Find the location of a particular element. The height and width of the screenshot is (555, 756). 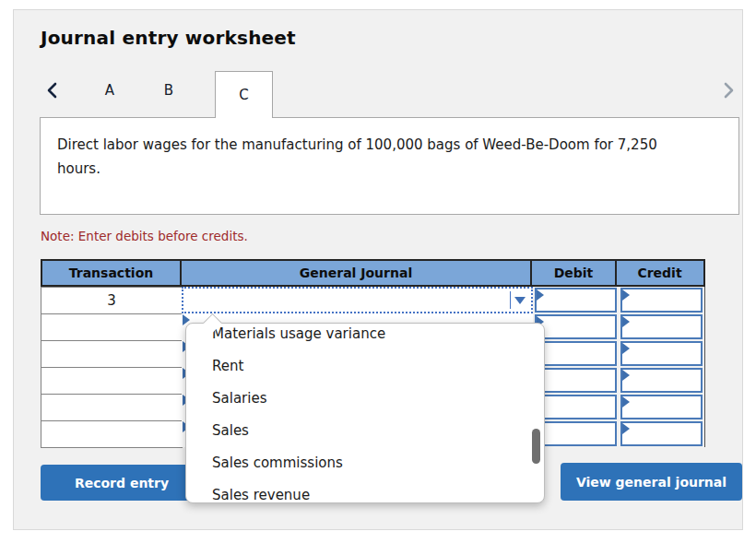

table-right-border is located at coordinates (704, 367).